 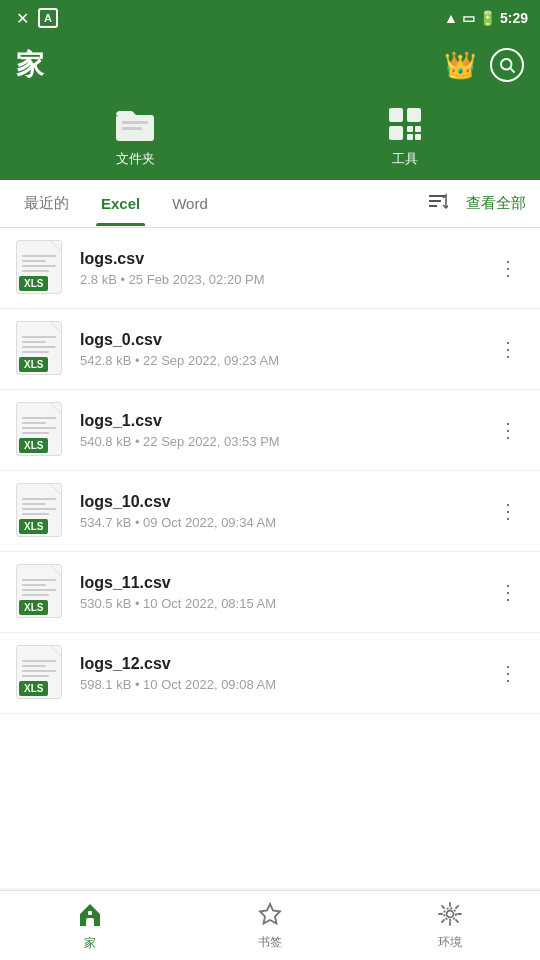 I want to click on bookmarks-nav-label: 书签, so click(x=270, y=942).